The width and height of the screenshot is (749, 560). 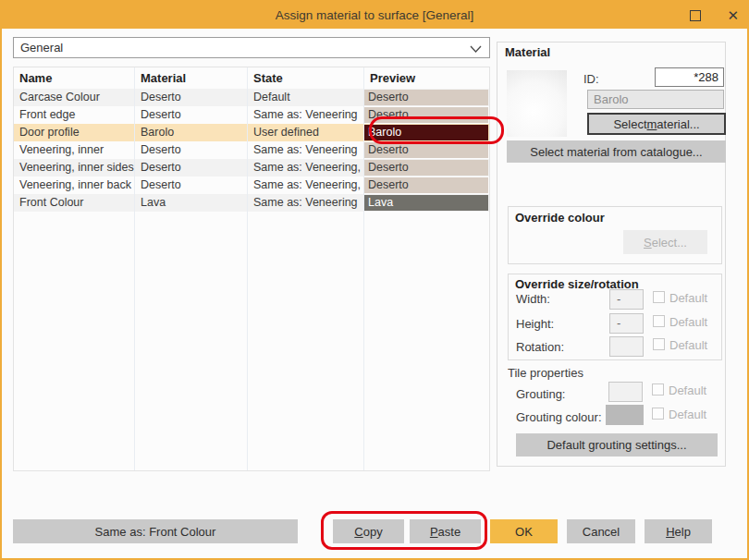 I want to click on grouting-colour-swatch, so click(x=625, y=415).